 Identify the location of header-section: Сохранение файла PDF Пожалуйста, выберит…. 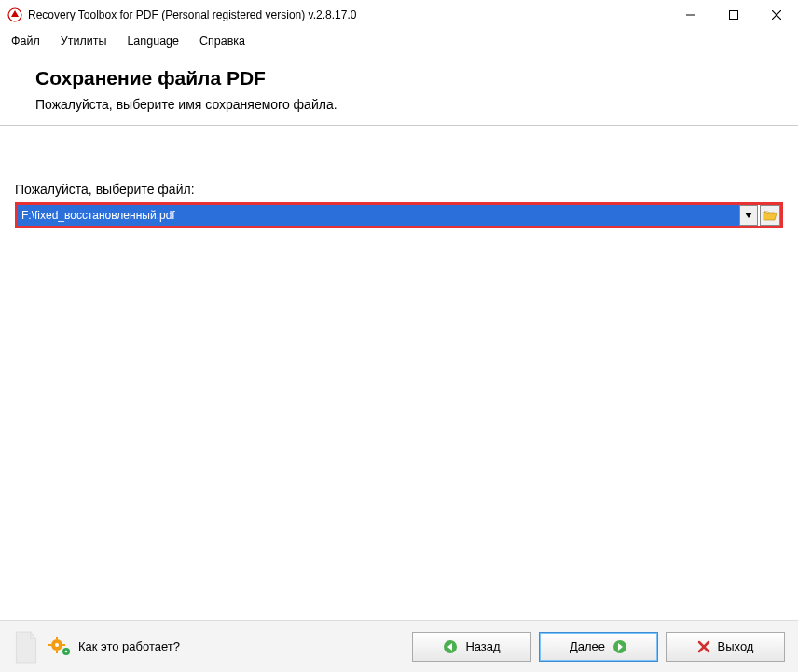
(399, 89).